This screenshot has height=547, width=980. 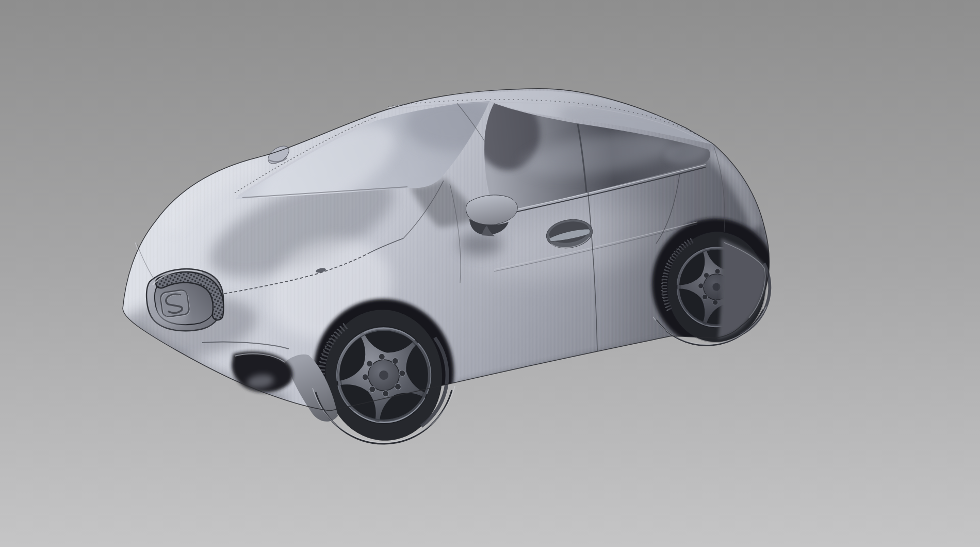 What do you see at coordinates (185, 300) in the screenshot?
I see `front-grille` at bounding box center [185, 300].